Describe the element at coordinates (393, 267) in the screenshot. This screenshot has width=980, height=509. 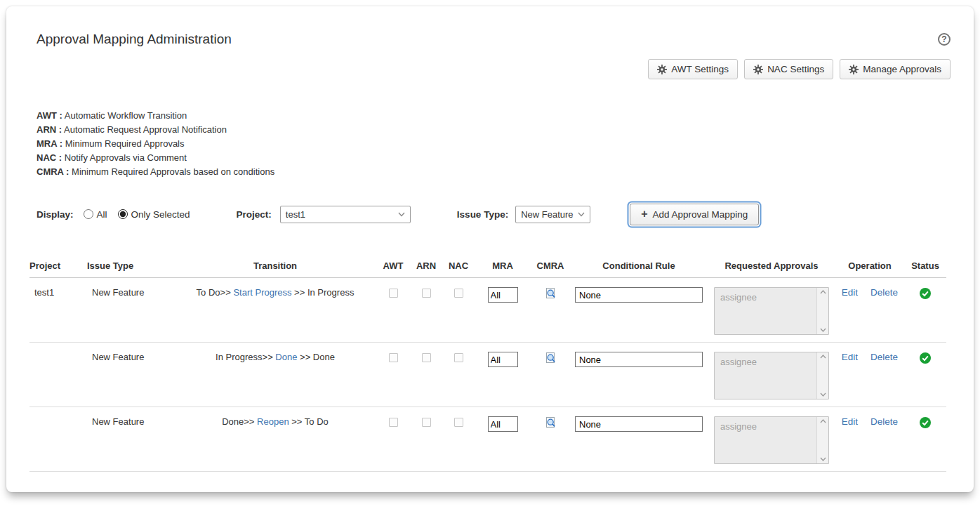
I see `col-header-awt: AWT` at that location.